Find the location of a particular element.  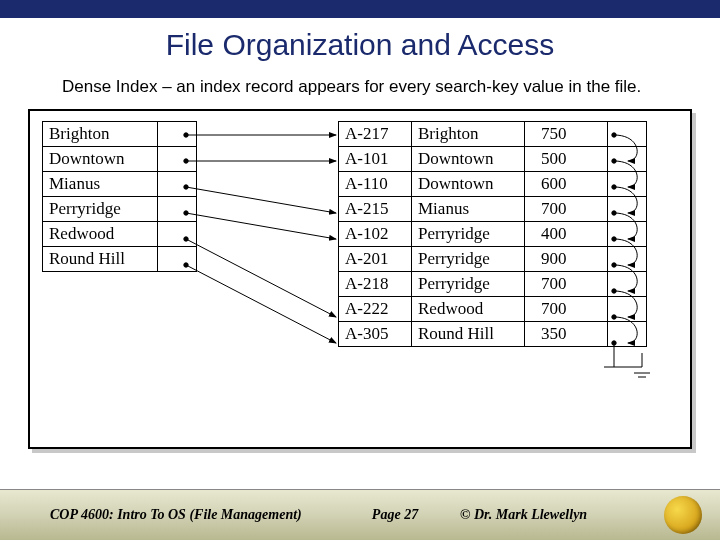

data-row: A-305Round Hill350 is located at coordinates (493, 334).